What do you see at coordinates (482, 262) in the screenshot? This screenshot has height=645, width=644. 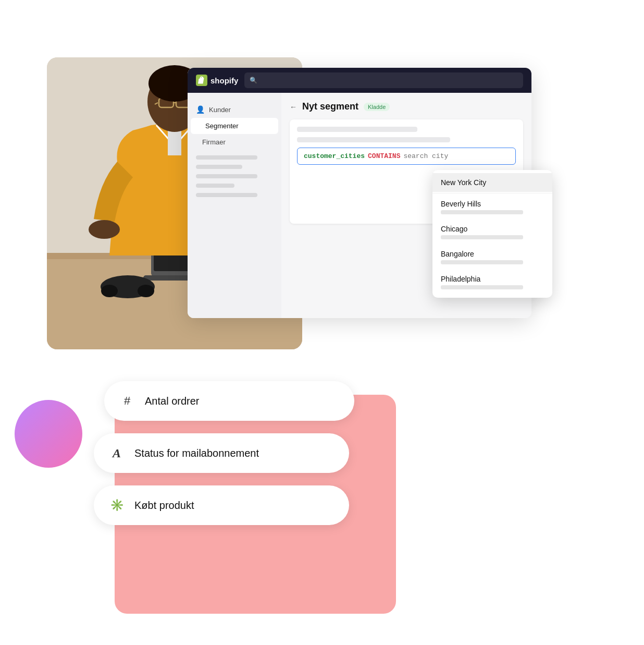 I see `city-sub-bangalore` at bounding box center [482, 262].